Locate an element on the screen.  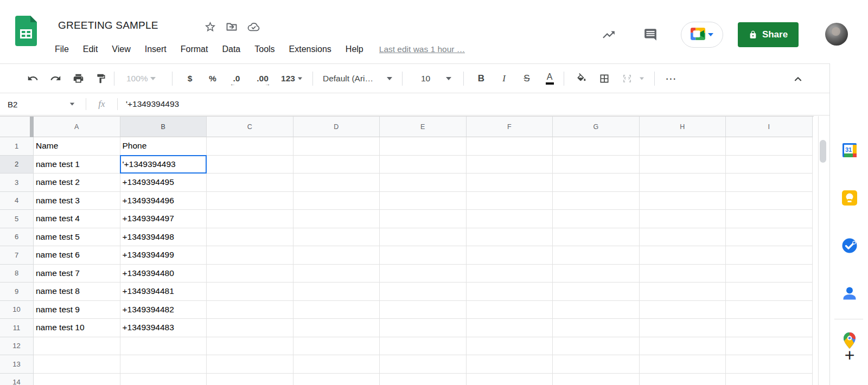
decrease-decimal-button: .0 ← is located at coordinates (237, 79).